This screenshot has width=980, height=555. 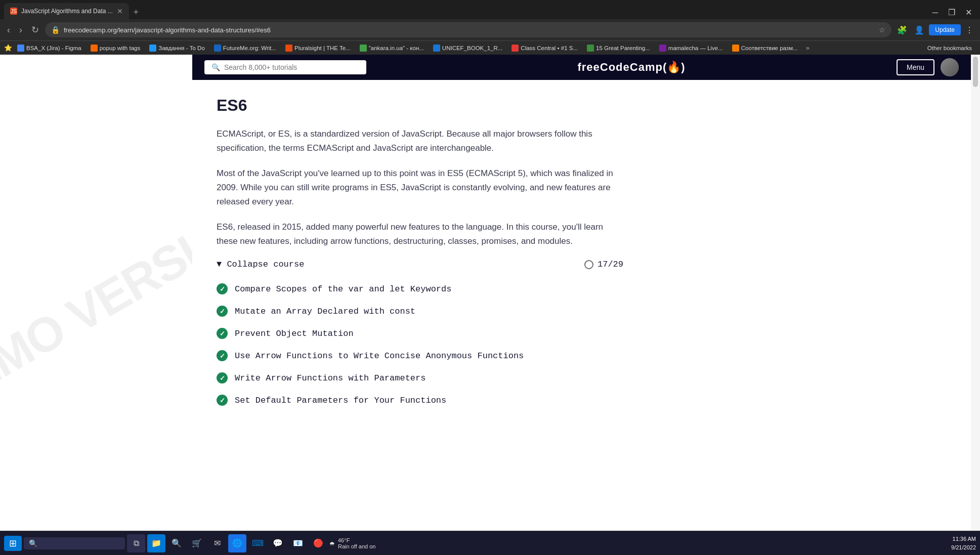 What do you see at coordinates (470, 30) in the screenshot?
I see `address-input` at bounding box center [470, 30].